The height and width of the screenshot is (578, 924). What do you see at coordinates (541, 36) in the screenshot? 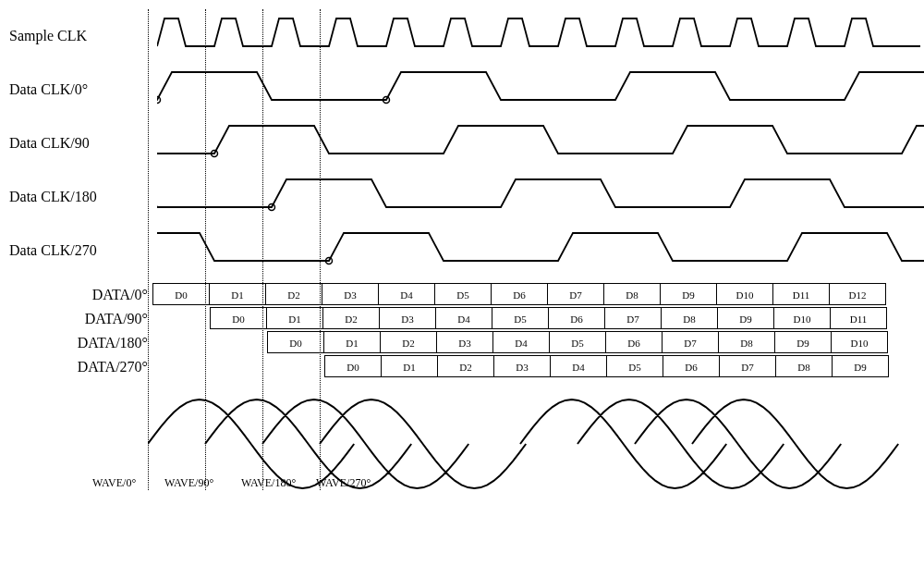
I see `wave-sample-clk` at bounding box center [541, 36].